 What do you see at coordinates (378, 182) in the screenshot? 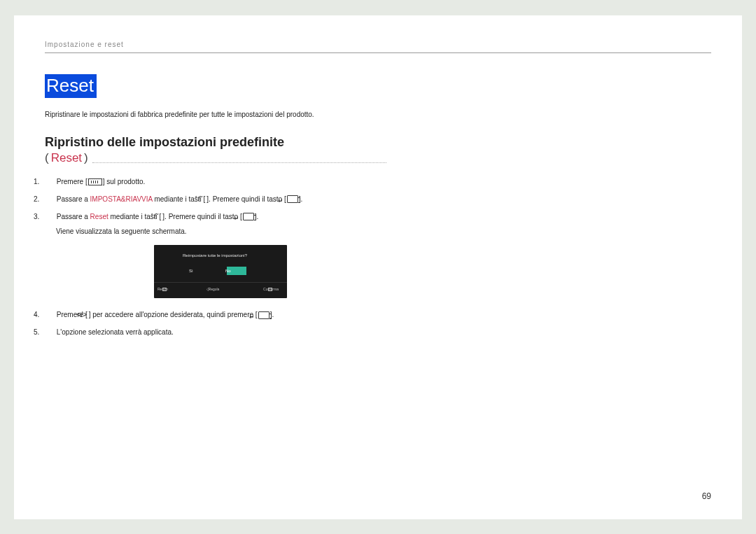
I see `step-1: 1. Premere [] sul prodotto.` at bounding box center [378, 182].